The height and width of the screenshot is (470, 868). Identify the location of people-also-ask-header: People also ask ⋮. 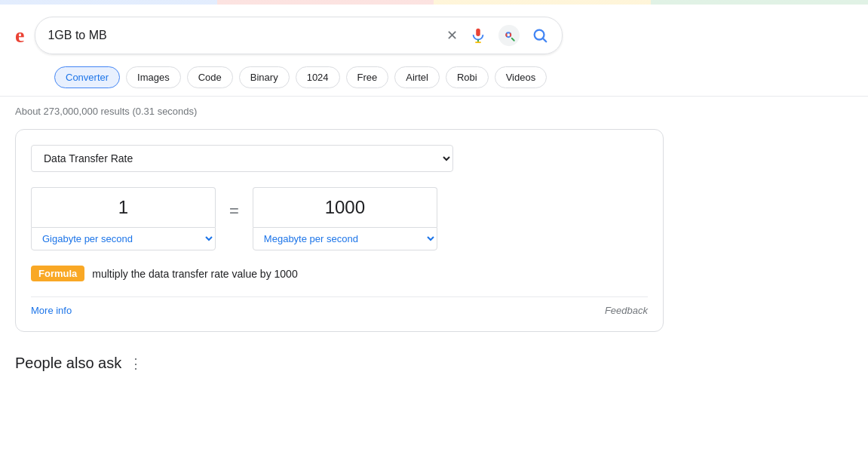
(324, 364).